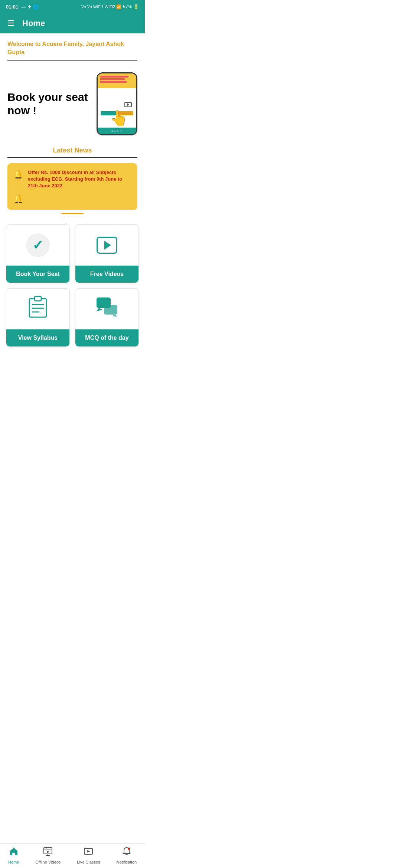 This screenshot has height=868, width=401. What do you see at coordinates (11, 23) in the screenshot?
I see `hamburger-icon: ☰` at bounding box center [11, 23].